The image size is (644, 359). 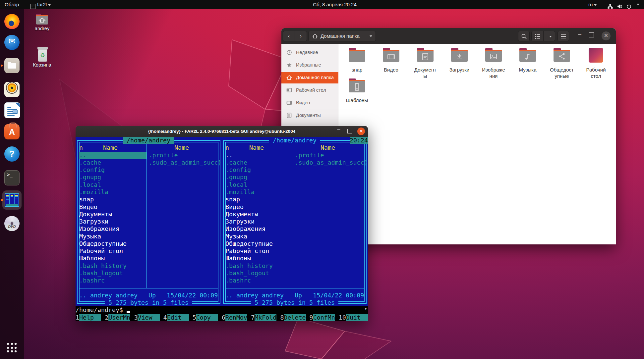 What do you see at coordinates (295, 318) in the screenshot?
I see `far2l-keybar-delete: Delete` at bounding box center [295, 318].